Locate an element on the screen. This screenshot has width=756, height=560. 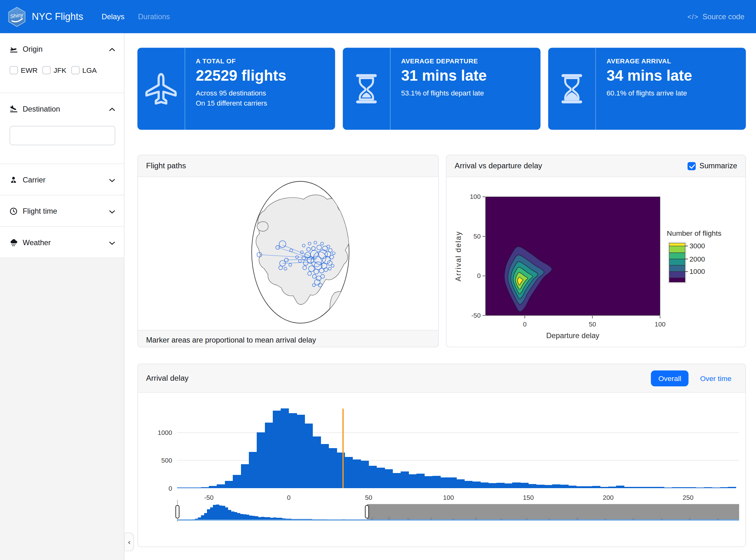
checkbox-jfk-label: JFK is located at coordinates (60, 70).